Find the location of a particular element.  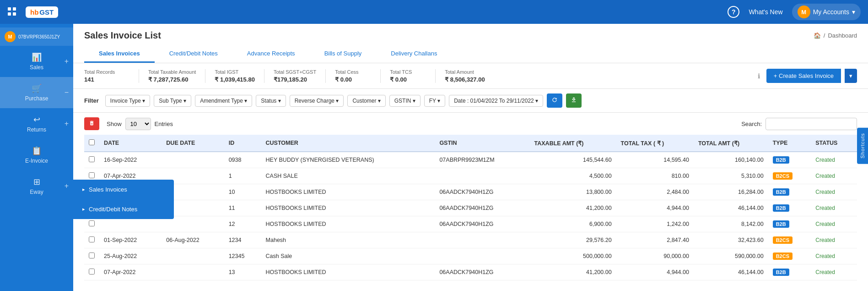

row-total-tax: 14,595.40 is located at coordinates (655, 160).